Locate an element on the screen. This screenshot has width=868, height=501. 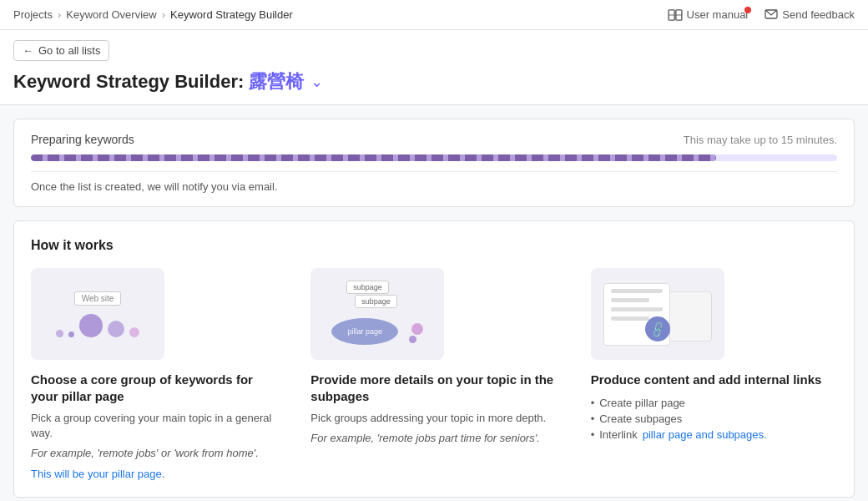
send-feedback-link: Send feedback is located at coordinates (810, 15).